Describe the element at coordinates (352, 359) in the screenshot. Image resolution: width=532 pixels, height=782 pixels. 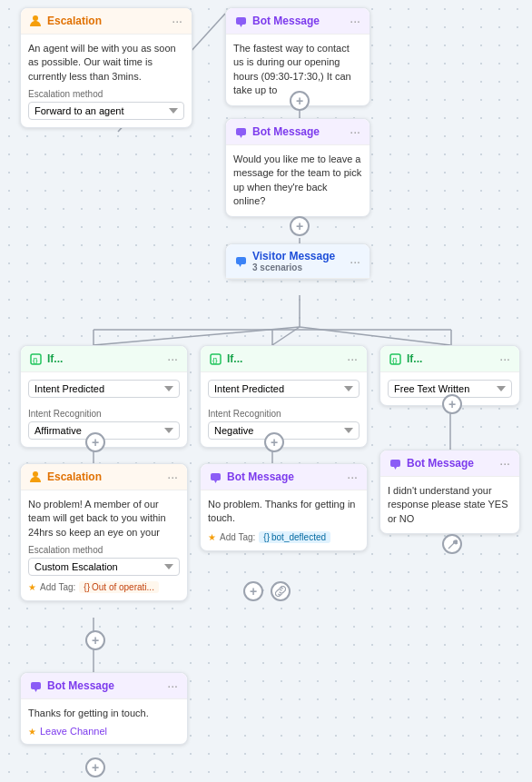
I see `if-card-2-more: ···` at that location.